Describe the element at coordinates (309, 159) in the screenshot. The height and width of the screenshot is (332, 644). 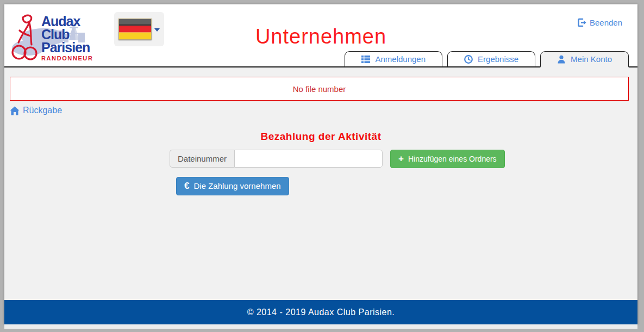
I see `file-number-input` at that location.